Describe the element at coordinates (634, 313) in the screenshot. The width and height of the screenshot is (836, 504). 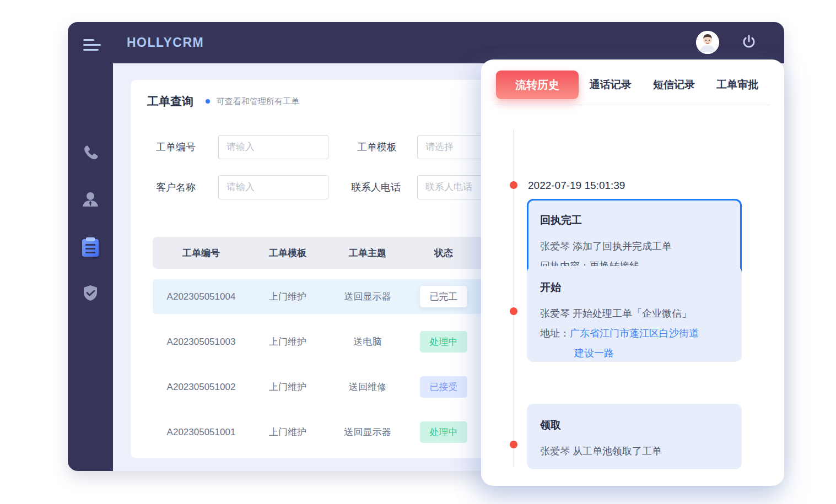
I see `timeline-card-line: 张爱琴 开始处理工单「企业微信」` at that location.